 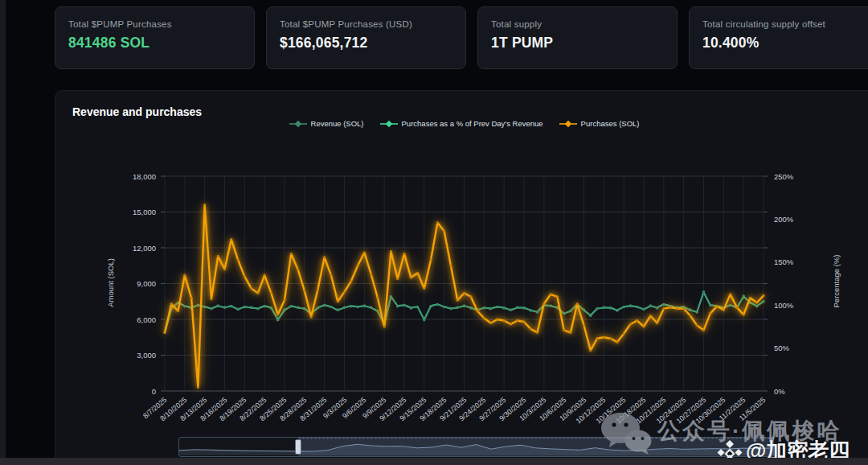 I want to click on line-diamond-icon, so click(x=389, y=124).